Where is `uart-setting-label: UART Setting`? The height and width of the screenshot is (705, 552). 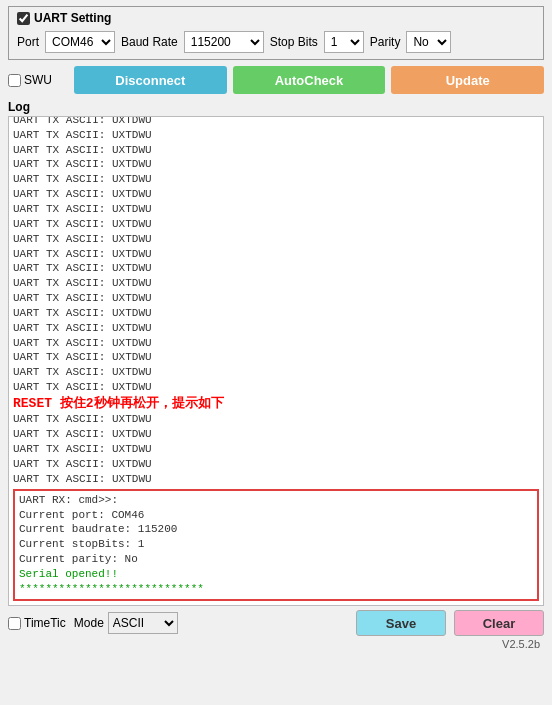 uart-setting-label: UART Setting is located at coordinates (72, 18).